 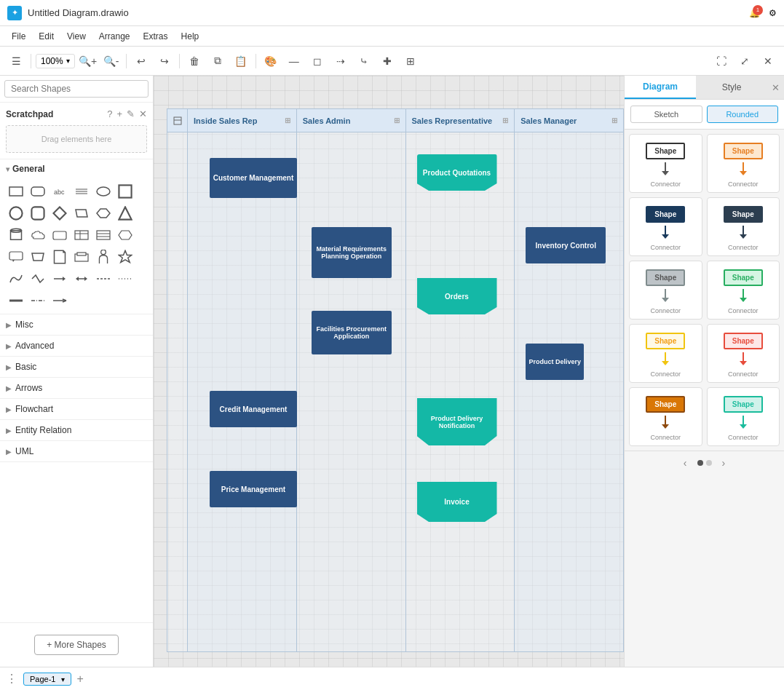 I want to click on scratchpad-close-icon: ✕, so click(x=143, y=114).